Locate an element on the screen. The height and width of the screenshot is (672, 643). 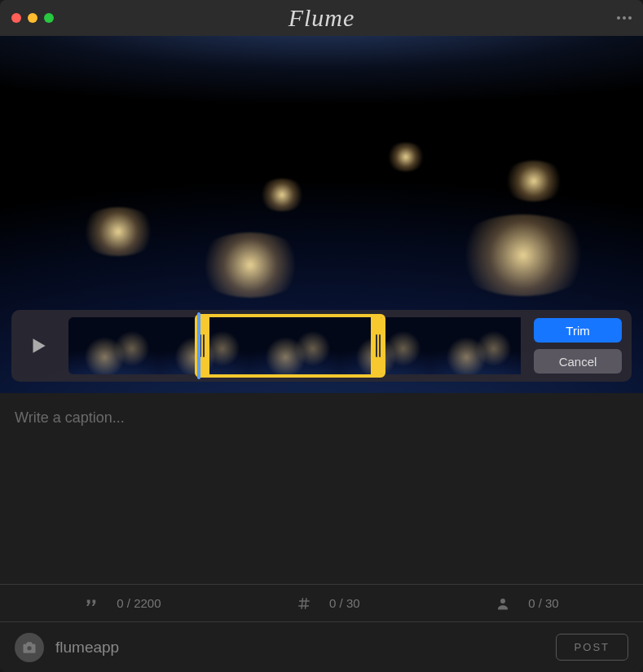
counts-bar: 0 / 2200 0 / 30 0 / 30 is located at coordinates (321, 603).